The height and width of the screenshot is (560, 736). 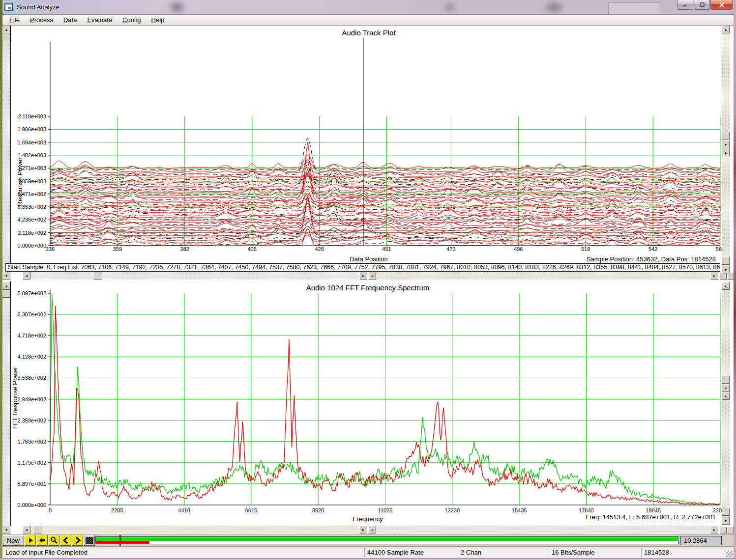 I want to click on magnifier-icon, so click(x=54, y=540).